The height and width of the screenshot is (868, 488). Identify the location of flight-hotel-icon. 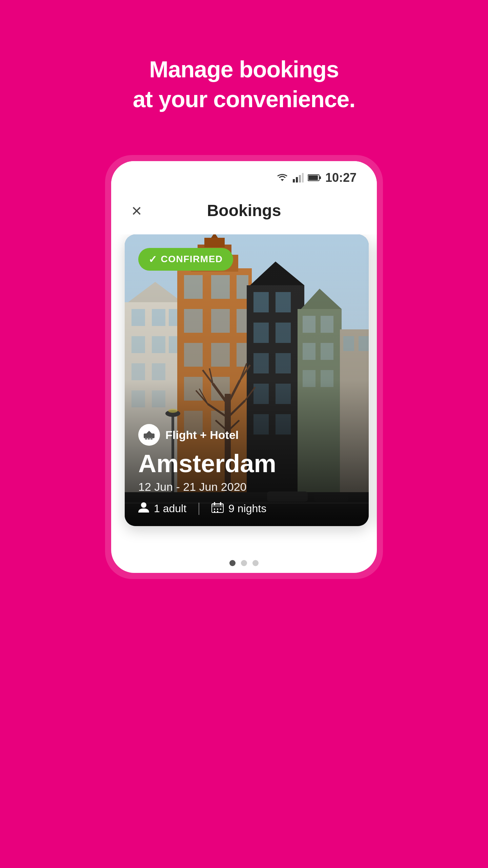
(149, 435).